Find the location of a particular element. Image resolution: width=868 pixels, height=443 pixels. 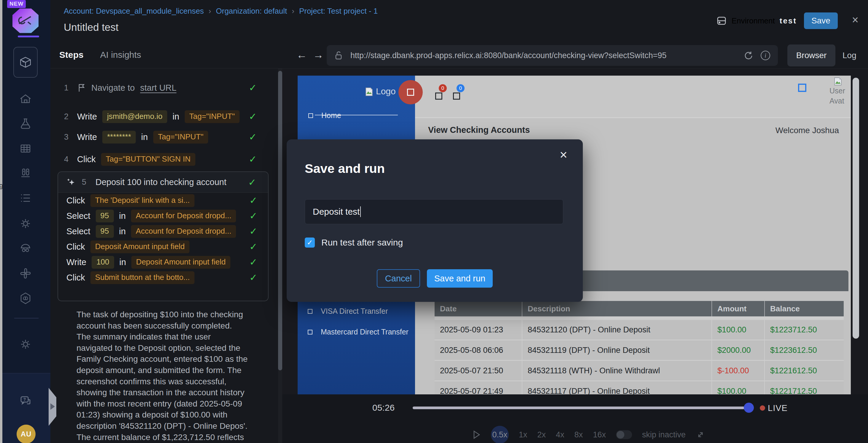

speed-1x: 1x is located at coordinates (523, 435).